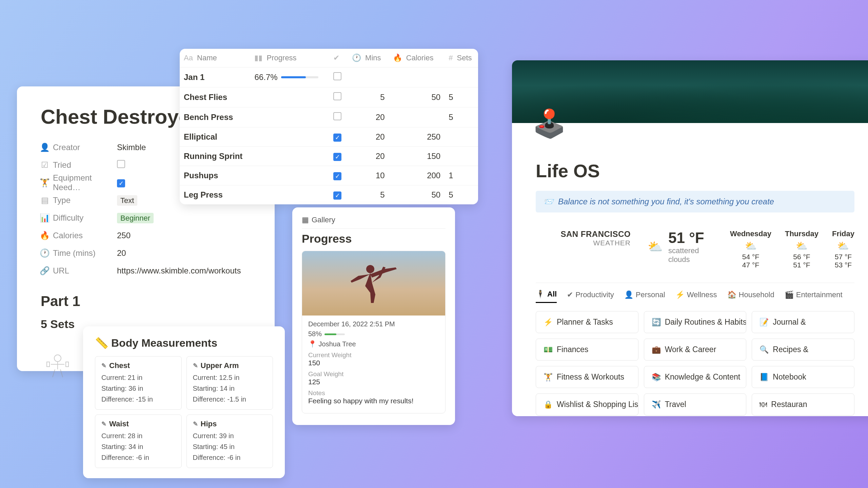 Image resolution: width=868 pixels, height=488 pixels. Describe the element at coordinates (548, 350) in the screenshot. I see `tile-icon: 💵` at that location.